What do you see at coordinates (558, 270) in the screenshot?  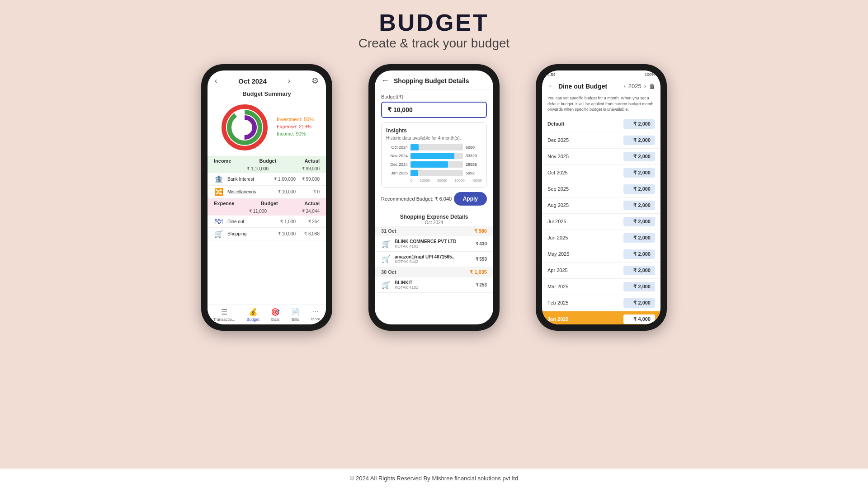 I see `budget-row-label: Apr 2025` at bounding box center [558, 270].